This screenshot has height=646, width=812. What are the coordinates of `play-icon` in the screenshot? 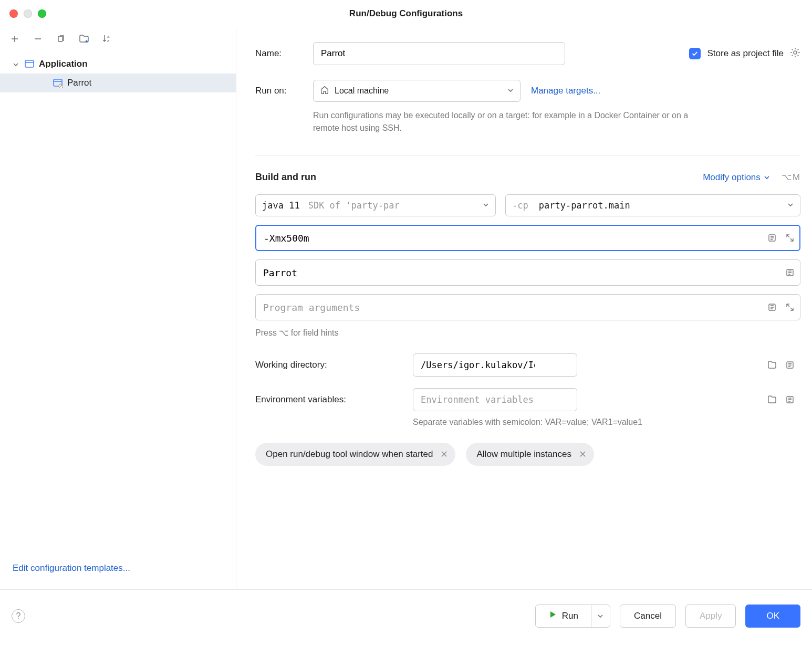 It's located at (553, 616).